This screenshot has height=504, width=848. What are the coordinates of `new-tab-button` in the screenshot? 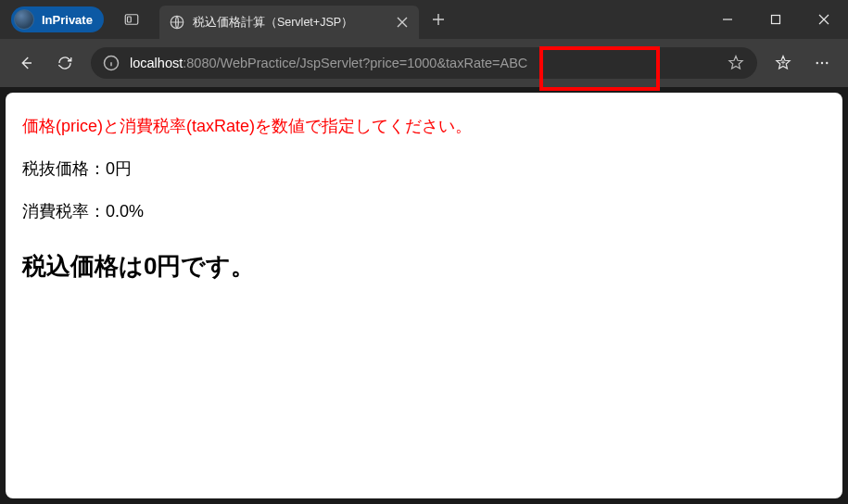 It's located at (438, 19).